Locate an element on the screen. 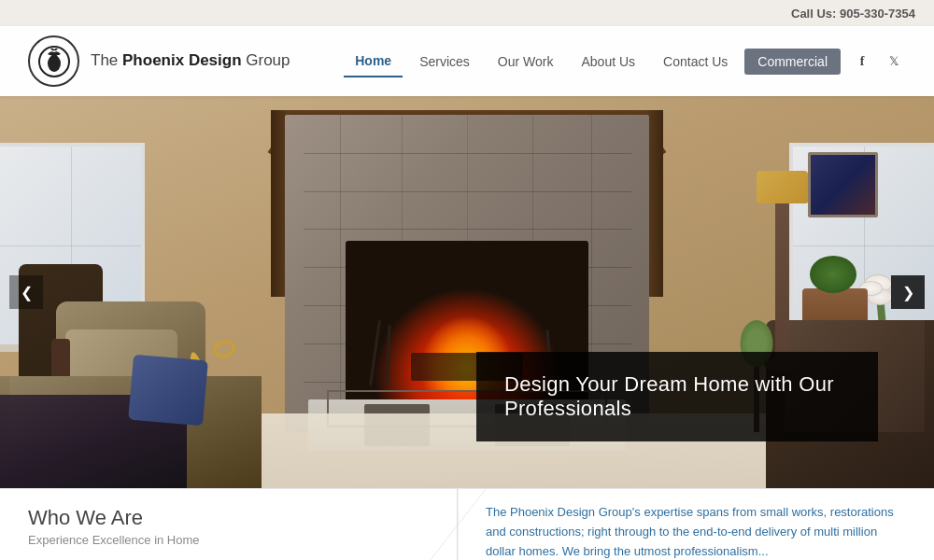  lamp-stand is located at coordinates (783, 273).